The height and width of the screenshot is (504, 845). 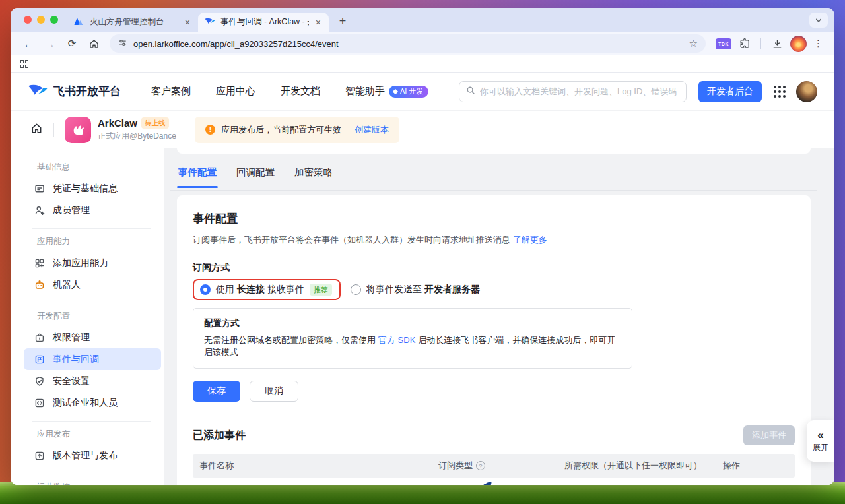 I want to click on reload-button: ⟳, so click(x=72, y=44).